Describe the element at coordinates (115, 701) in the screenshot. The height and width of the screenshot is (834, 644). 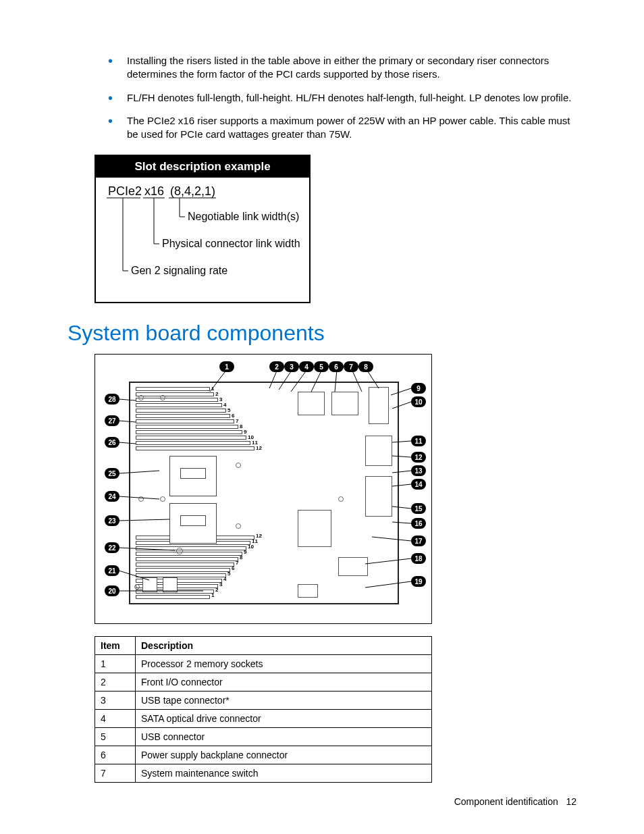
I see `cell-item: 3` at that location.